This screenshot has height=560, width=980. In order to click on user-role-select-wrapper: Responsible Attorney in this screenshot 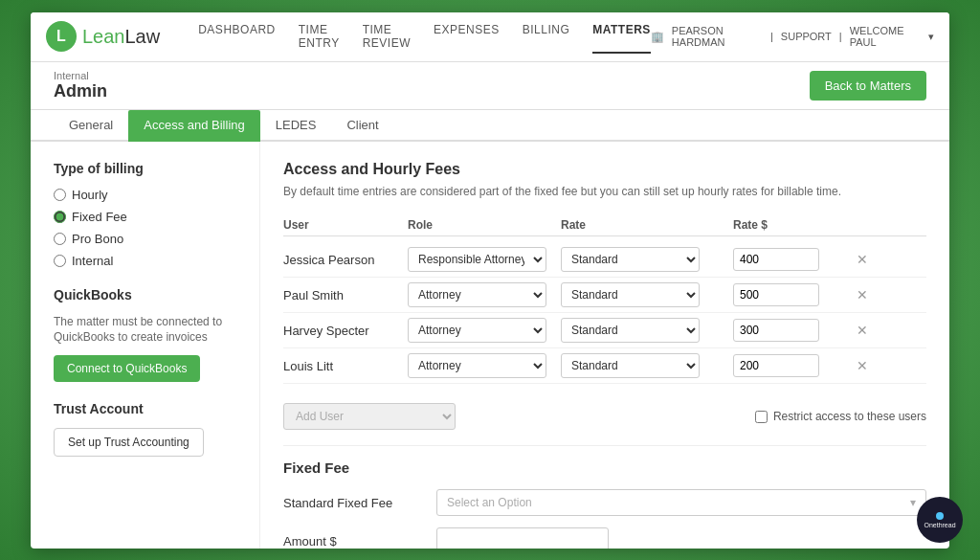, I will do `click(484, 259)`.